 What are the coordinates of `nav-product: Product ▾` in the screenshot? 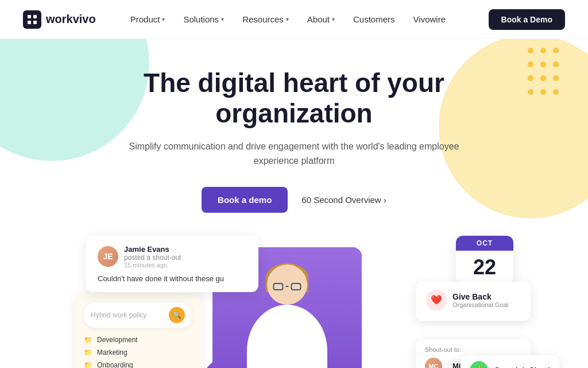 It's located at (148, 20).